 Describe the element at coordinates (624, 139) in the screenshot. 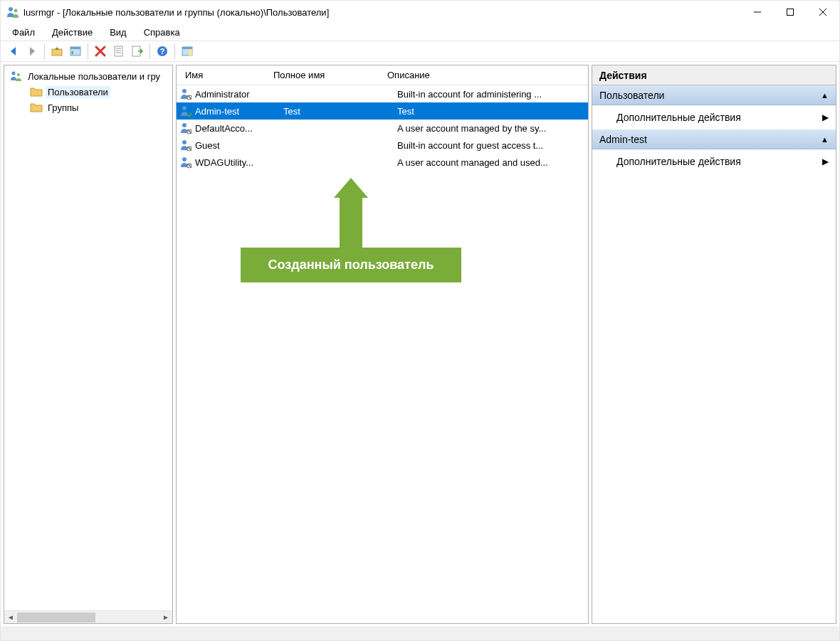

I see `actions-section-selected-label: Admin-test` at that location.